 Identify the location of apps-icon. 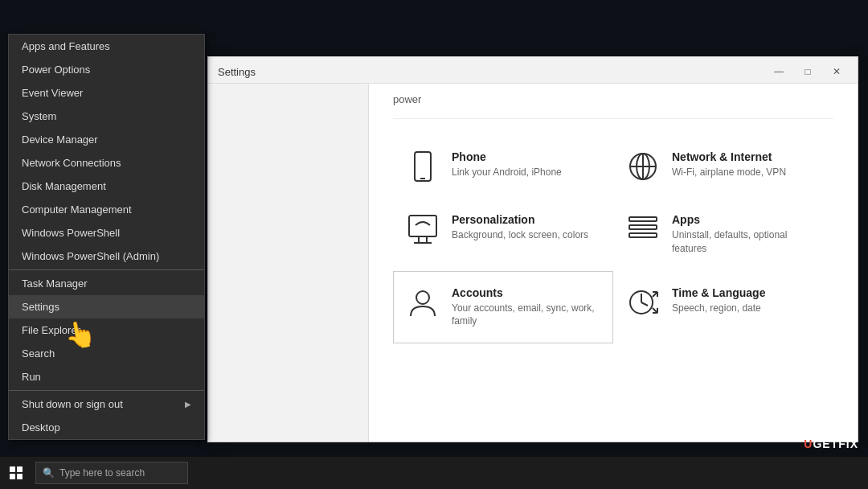
(643, 229).